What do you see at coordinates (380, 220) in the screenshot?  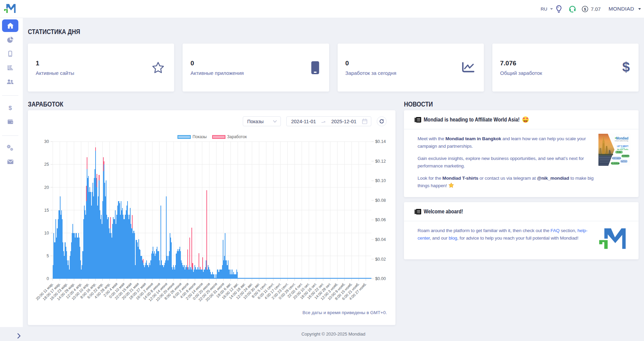 I see `svg-text: $0.06` at bounding box center [380, 220].